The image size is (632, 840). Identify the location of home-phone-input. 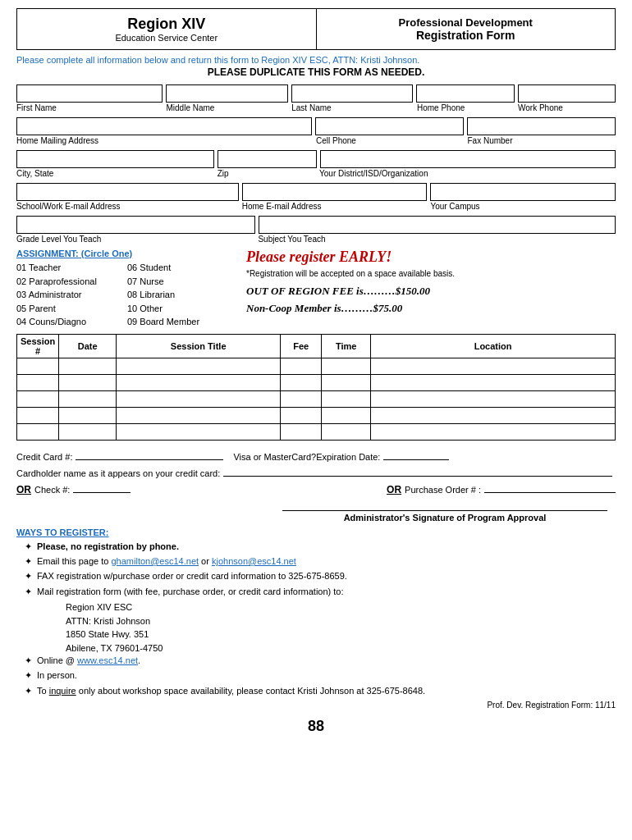
(465, 94).